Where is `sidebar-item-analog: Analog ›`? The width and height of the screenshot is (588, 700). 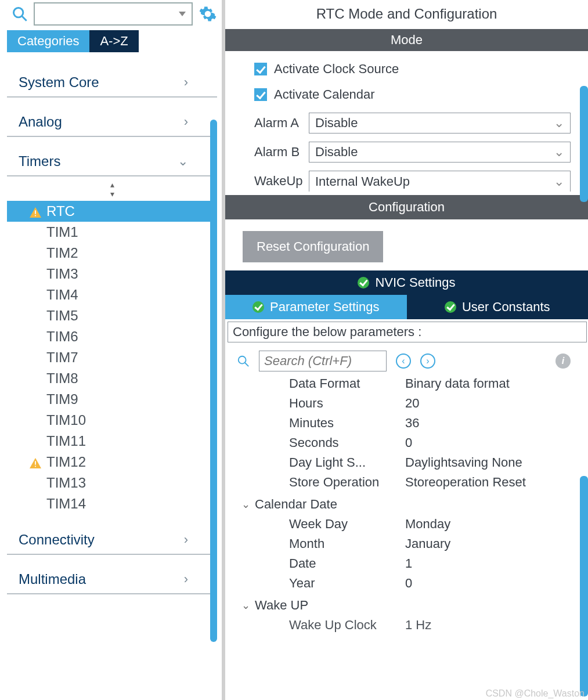
sidebar-item-analog: Analog › is located at coordinates (112, 122).